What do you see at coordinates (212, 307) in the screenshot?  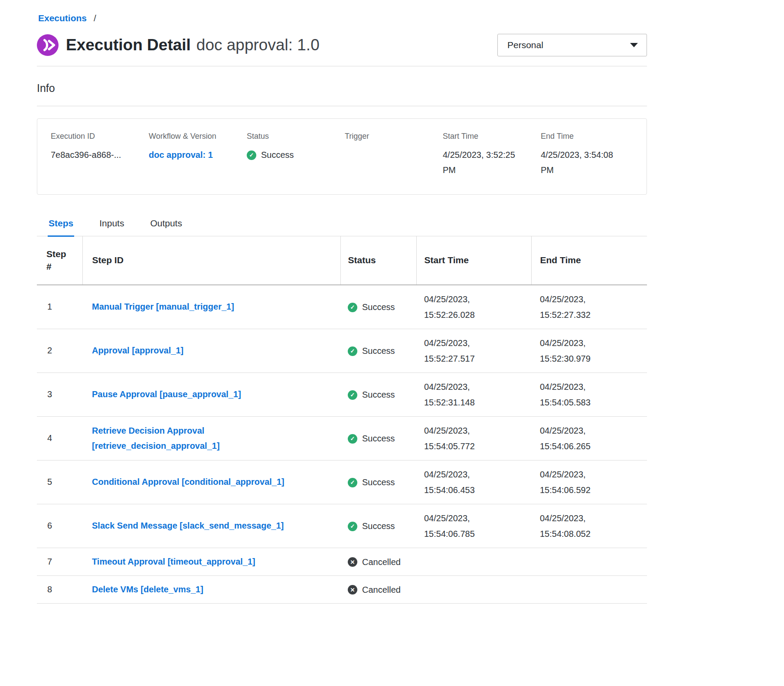 I see `step-id-cell: Manual Trigger [manual_trigger_1]` at bounding box center [212, 307].